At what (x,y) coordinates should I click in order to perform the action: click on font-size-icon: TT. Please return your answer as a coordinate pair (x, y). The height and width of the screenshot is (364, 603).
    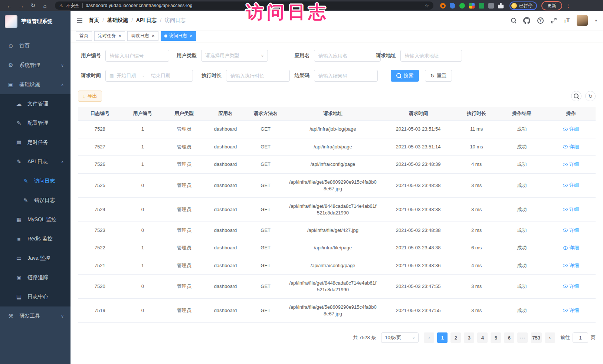
    Looking at the image, I should click on (567, 20).